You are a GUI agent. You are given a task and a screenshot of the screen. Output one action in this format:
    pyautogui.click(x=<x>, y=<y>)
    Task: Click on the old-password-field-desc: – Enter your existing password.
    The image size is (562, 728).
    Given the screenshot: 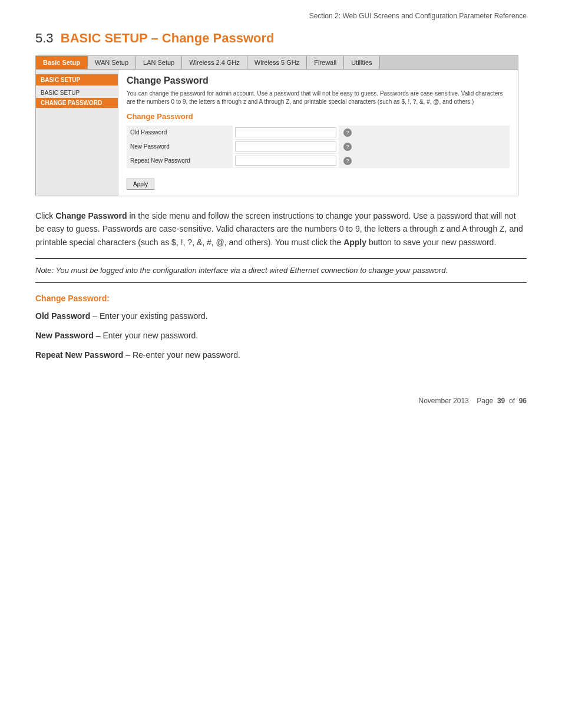 What is the action you would take?
    pyautogui.click(x=150, y=316)
    